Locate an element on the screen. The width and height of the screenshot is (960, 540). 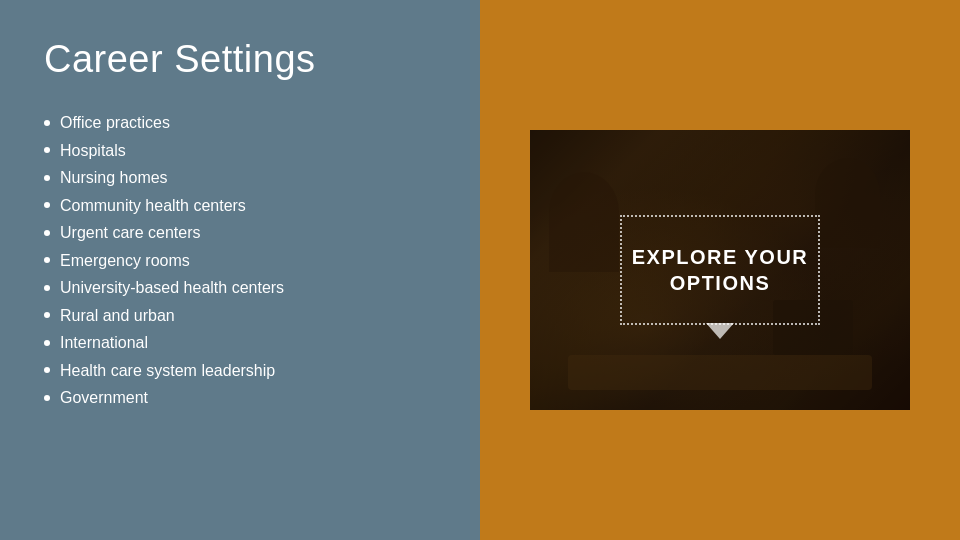
explore-line1: EXPLORE YOUR is located at coordinates (720, 257).